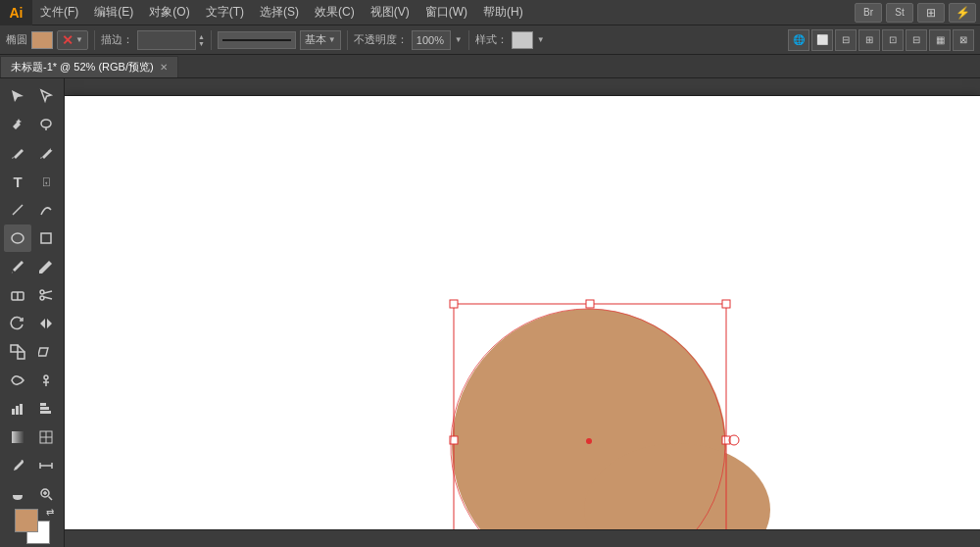 The width and height of the screenshot is (980, 547). Describe the element at coordinates (46, 181) in the screenshot. I see `type-vertical-tool: ⌺` at that location.